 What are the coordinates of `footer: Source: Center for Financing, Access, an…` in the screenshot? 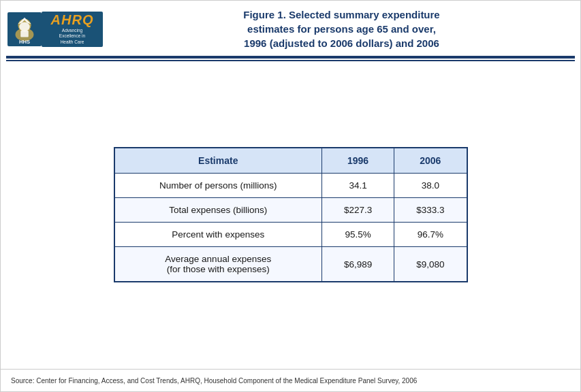 It's located at (290, 380).